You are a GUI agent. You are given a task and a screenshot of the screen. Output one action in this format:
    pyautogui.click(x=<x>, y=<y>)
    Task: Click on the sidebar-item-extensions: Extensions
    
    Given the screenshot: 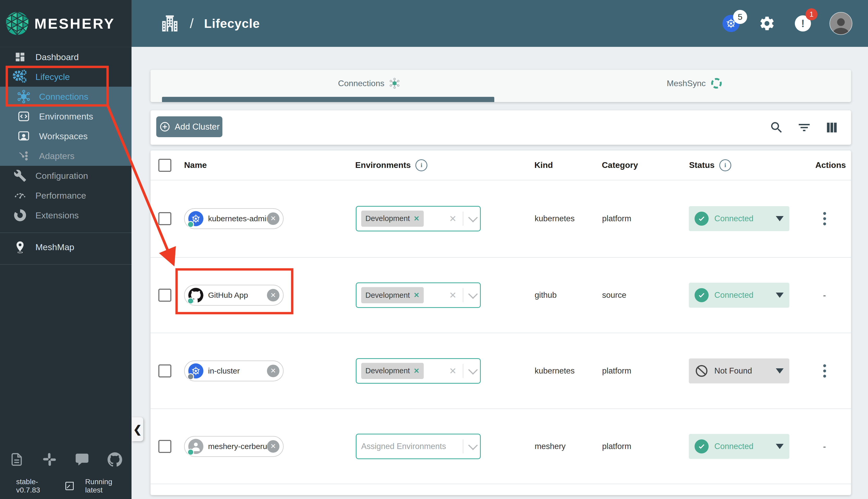 What is the action you would take?
    pyautogui.click(x=66, y=215)
    